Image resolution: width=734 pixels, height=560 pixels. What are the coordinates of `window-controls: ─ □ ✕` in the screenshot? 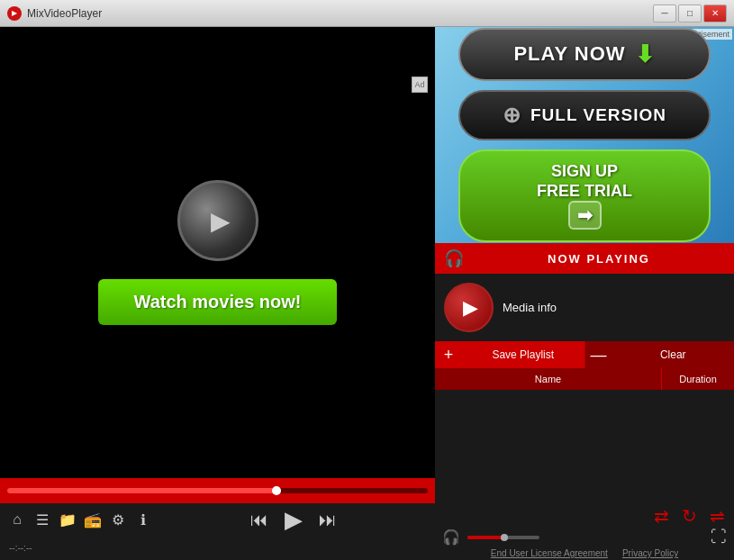 It's located at (690, 14).